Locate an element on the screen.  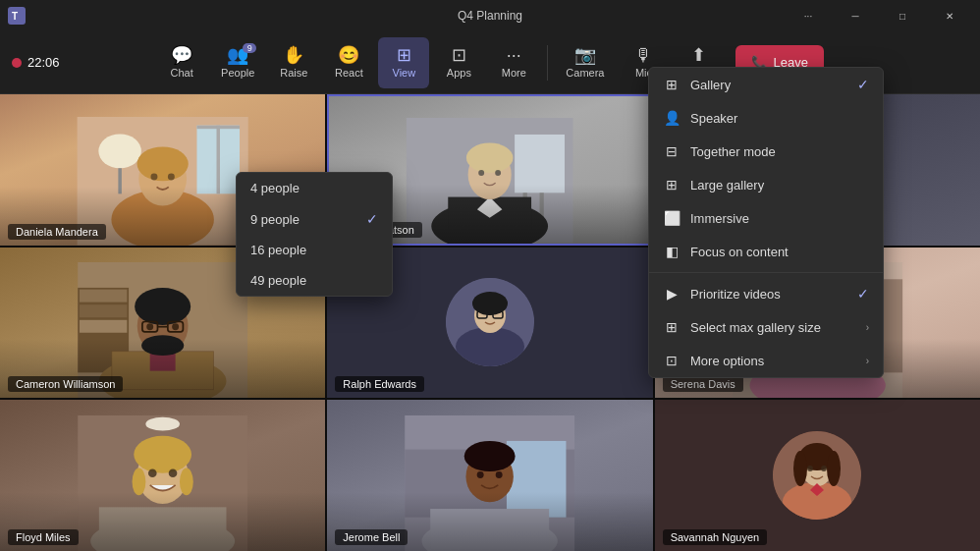
video-tile-floyd: Floyd Miles is located at coordinates (163, 475).